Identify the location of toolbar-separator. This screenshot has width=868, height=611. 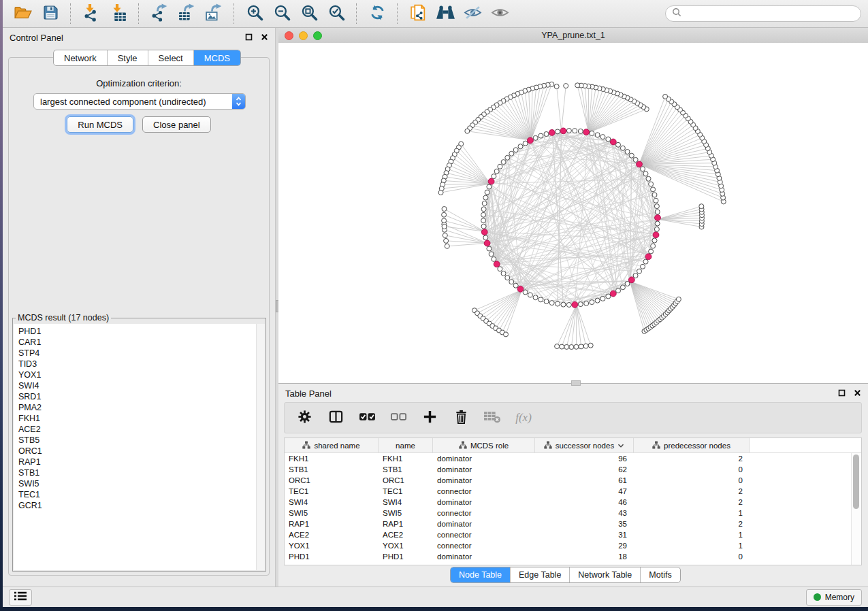
(71, 14).